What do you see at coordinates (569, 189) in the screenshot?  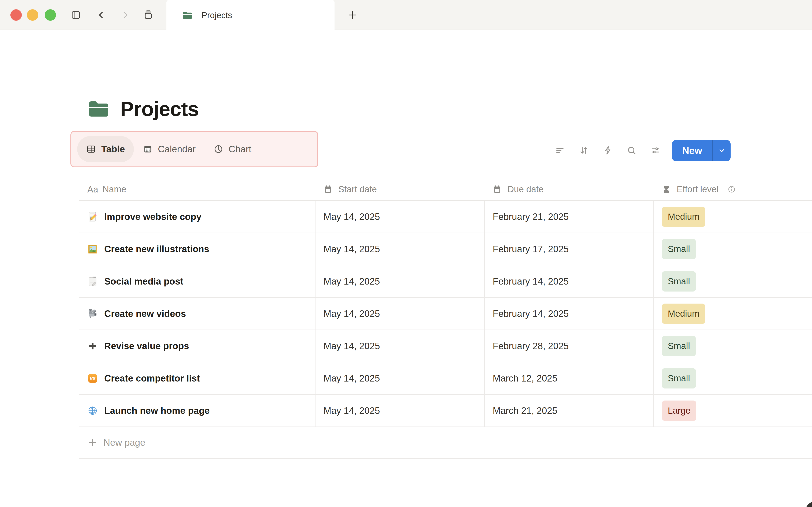 I see `column-header-due-date: Due date` at bounding box center [569, 189].